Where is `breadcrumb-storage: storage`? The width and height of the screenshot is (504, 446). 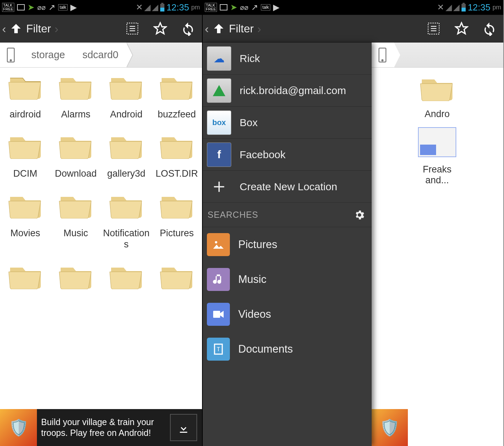
breadcrumb-storage: storage is located at coordinates (47, 55).